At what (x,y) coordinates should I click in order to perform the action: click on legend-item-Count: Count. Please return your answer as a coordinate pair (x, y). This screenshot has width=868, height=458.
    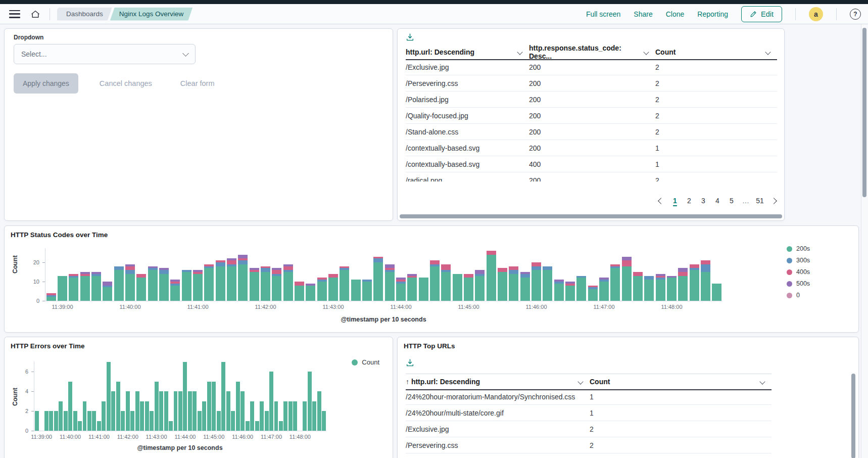
    Looking at the image, I should click on (366, 362).